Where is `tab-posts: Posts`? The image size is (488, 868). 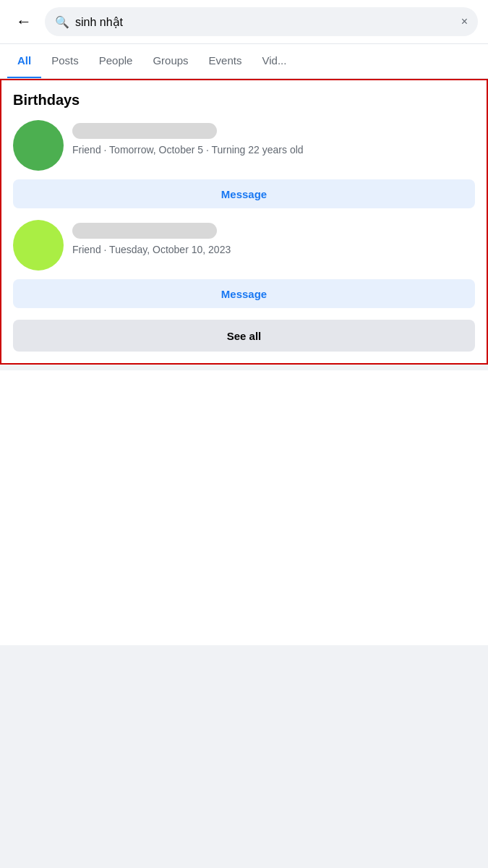 tab-posts: Posts is located at coordinates (65, 61).